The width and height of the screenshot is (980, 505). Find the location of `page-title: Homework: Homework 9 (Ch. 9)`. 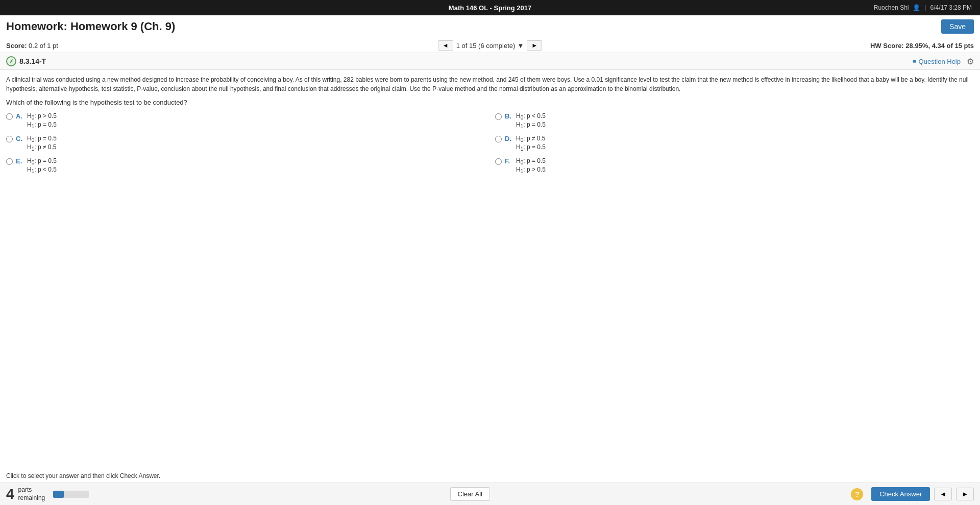

page-title: Homework: Homework 9 (Ch. 9) is located at coordinates (91, 27).